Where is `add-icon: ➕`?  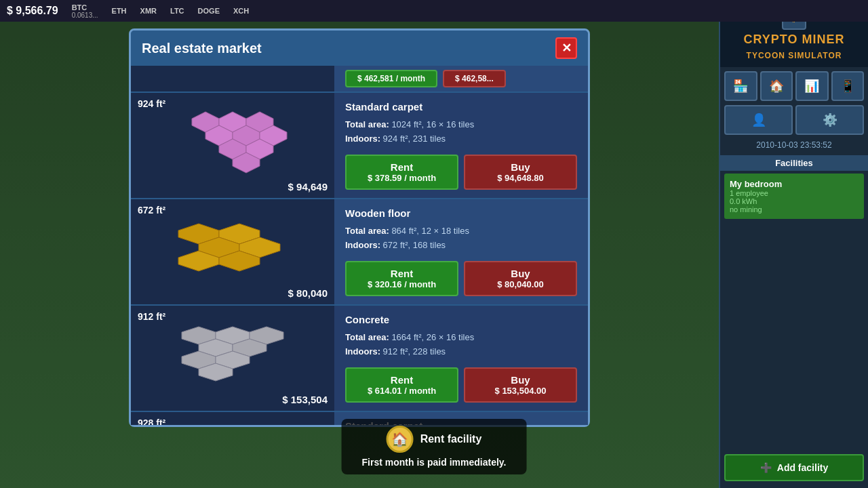
add-icon: ➕ is located at coordinates (766, 468).